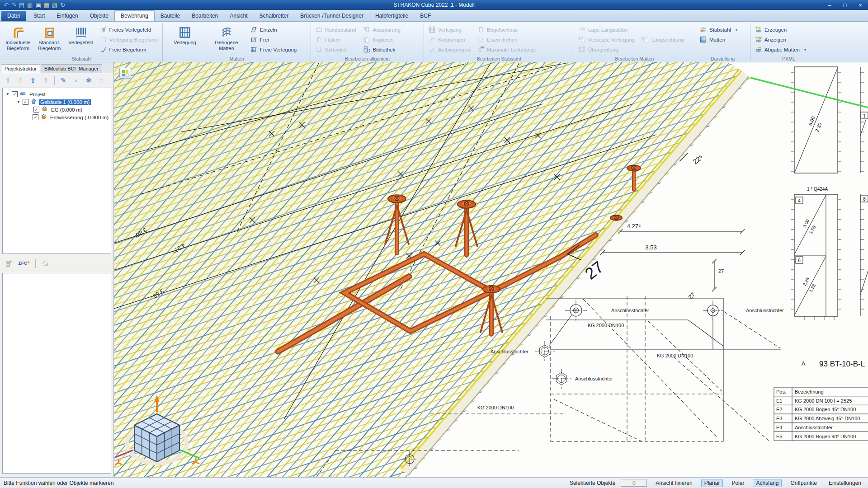 This screenshot has height=488, width=868. I want to click on close-button: ×, so click(860, 5).